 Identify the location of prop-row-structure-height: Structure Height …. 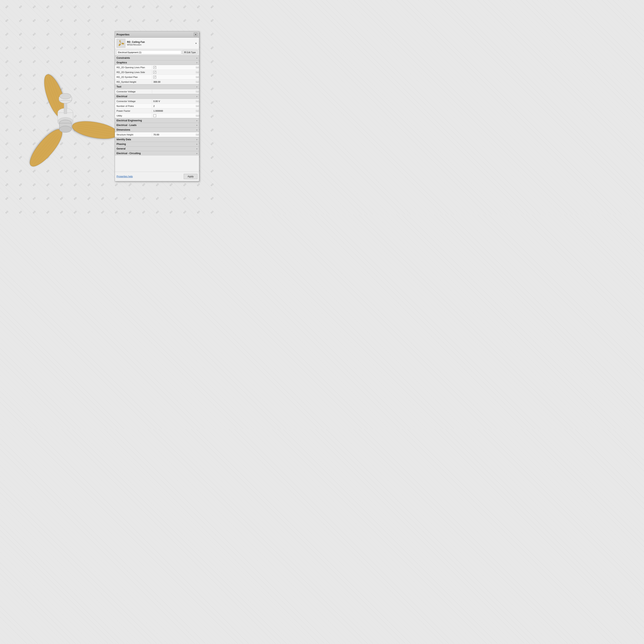
(157, 135).